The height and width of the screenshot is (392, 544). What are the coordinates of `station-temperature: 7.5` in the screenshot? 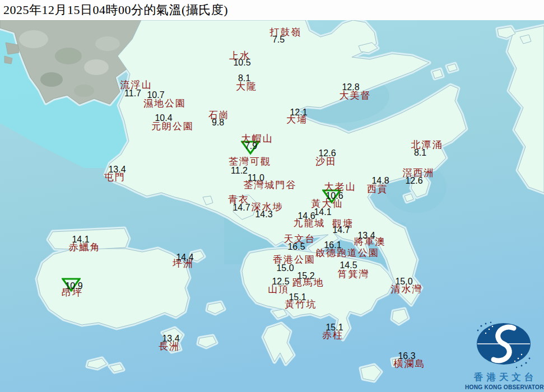 It's located at (278, 40).